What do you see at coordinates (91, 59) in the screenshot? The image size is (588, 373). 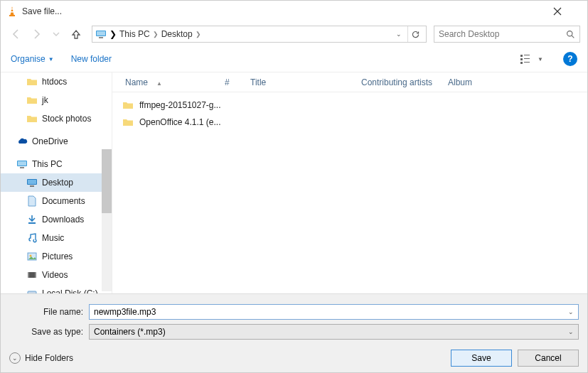 I see `new-folder-button: New folder` at bounding box center [91, 59].